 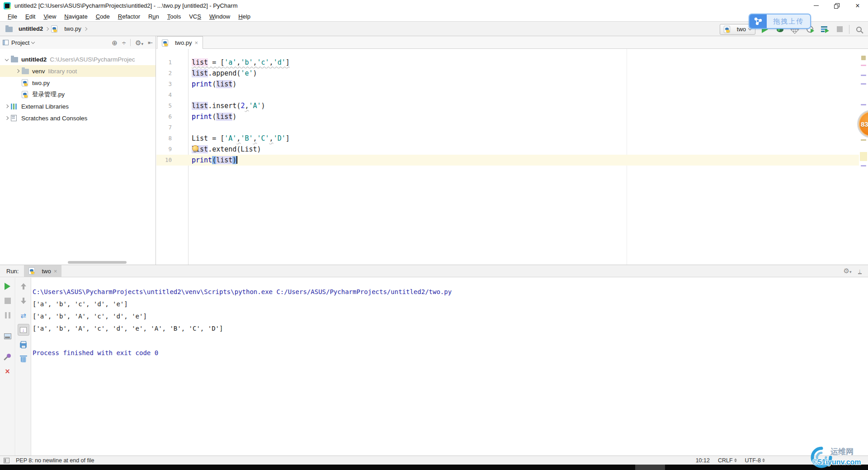 What do you see at coordinates (840, 29) in the screenshot?
I see `stop-button` at bounding box center [840, 29].